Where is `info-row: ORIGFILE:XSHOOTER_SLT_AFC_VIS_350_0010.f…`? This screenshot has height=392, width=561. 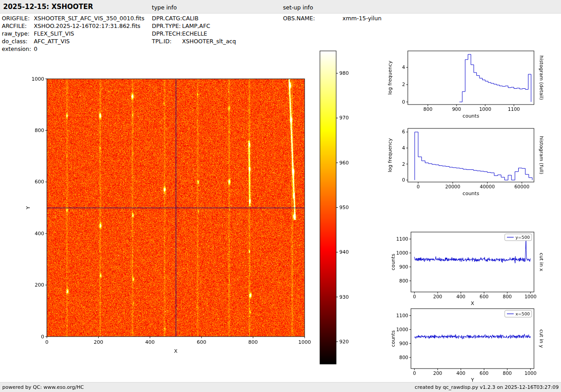 info-row: ORIGFILE:XSHOOTER_SLT_AFC_VIS_350_0010.f… is located at coordinates (73, 18).